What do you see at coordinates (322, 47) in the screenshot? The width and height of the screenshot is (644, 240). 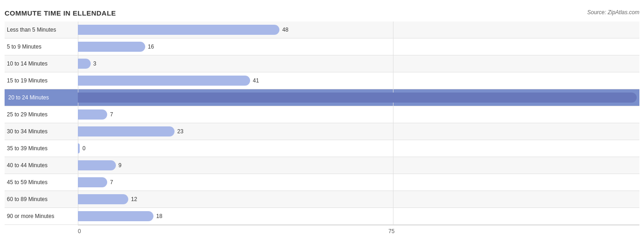 I see `bar-row: 5 to 9 Minutes16` at bounding box center [322, 47].